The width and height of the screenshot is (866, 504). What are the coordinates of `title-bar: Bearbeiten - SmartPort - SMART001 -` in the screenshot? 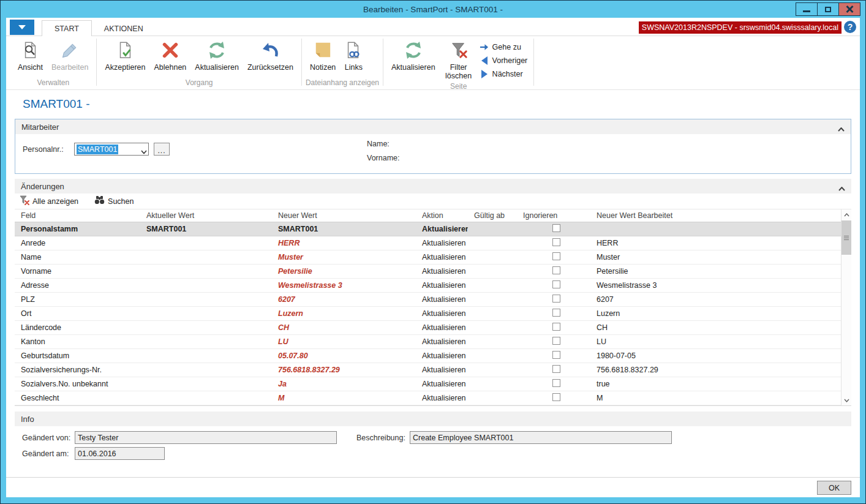 It's located at (433, 9).